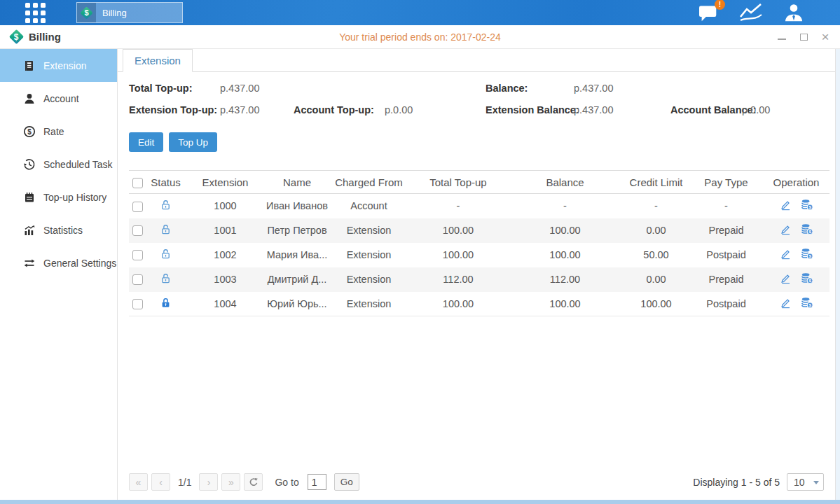 The height and width of the screenshot is (504, 840). Describe the element at coordinates (193, 142) in the screenshot. I see `top-up-button: Top Up` at that location.